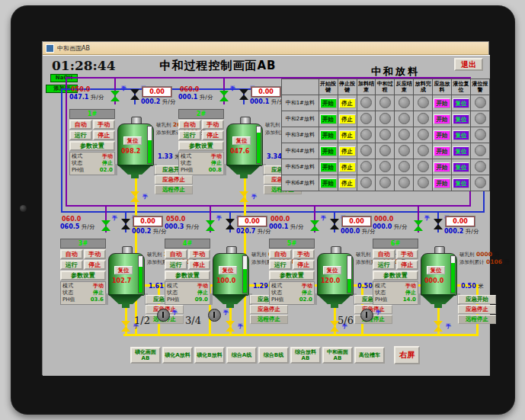 Image resolution: width=525 pixels, height=420 pixels. I want to click on exit-button: 退出, so click(469, 64).